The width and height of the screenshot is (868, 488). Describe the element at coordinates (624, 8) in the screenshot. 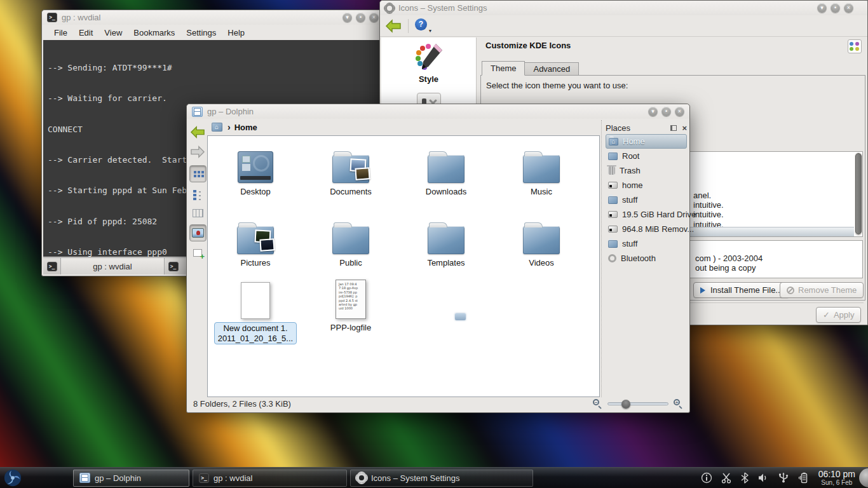

I see `settings-titlebar: Icons – System Settings ▾ • ×` at that location.